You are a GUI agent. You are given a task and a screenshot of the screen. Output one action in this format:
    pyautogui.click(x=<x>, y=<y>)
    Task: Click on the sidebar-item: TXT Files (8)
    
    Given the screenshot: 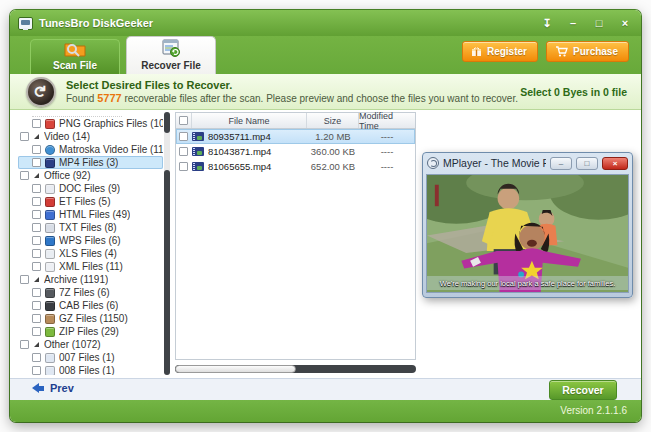 What is the action you would take?
    pyautogui.click(x=90, y=228)
    